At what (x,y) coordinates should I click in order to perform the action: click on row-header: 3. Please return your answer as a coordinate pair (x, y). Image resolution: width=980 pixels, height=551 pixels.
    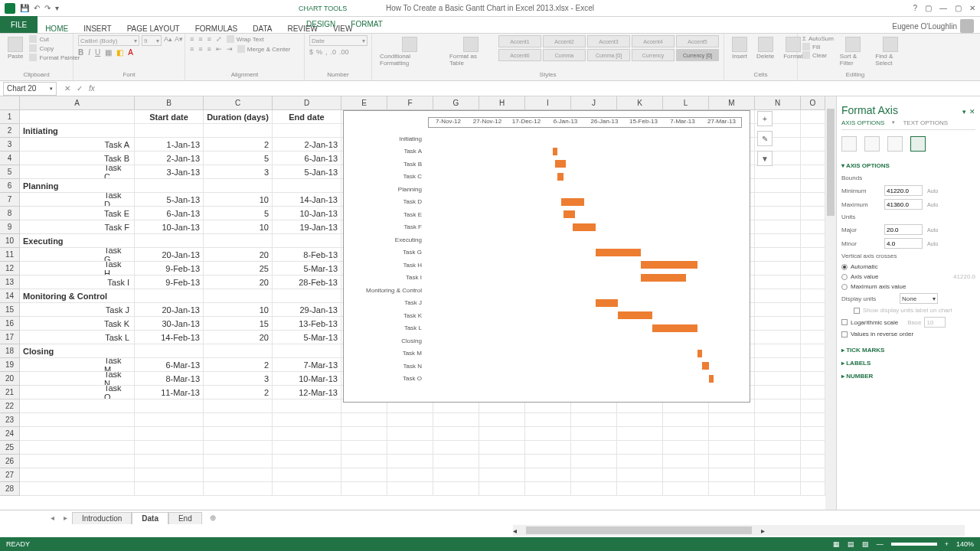
    Looking at the image, I should click on (10, 145).